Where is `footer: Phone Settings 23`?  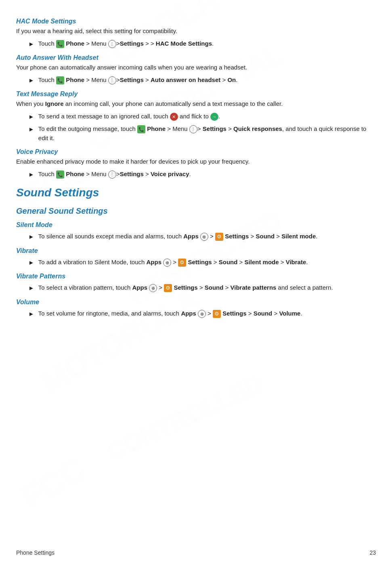 footer: Phone Settings 23 is located at coordinates (196, 553).